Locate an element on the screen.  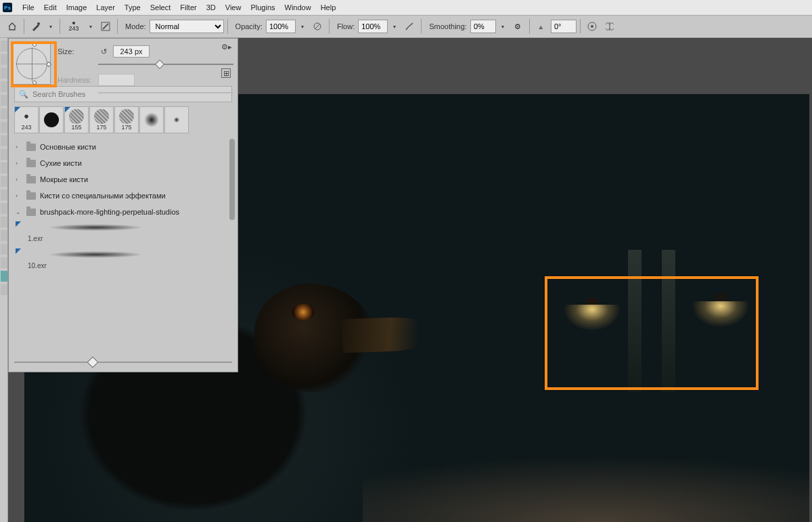
recent-brush-4: 175 is located at coordinates (127, 120).